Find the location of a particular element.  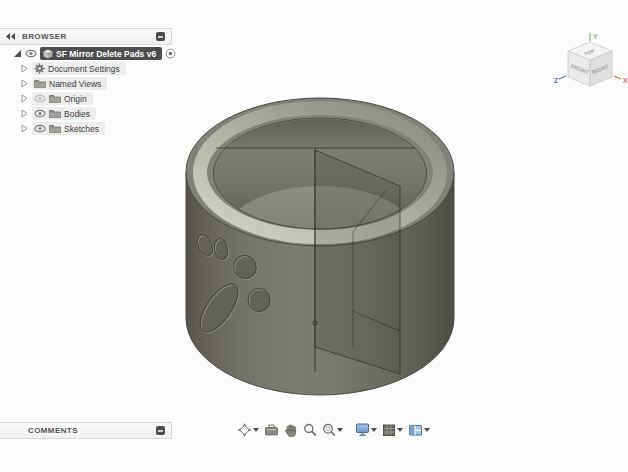

x-axis-label: X is located at coordinates (626, 80).